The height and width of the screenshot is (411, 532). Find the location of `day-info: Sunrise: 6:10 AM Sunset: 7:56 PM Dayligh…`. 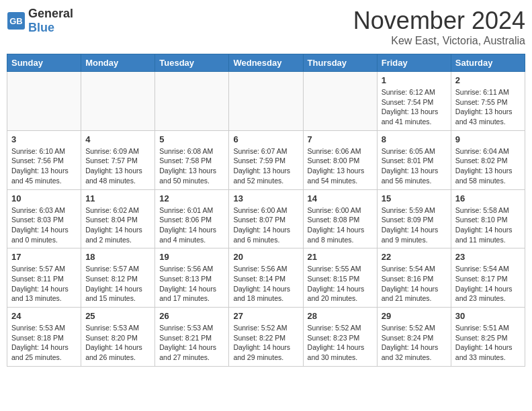

day-info: Sunrise: 6:10 AM Sunset: 7:56 PM Dayligh… is located at coordinates (44, 167).